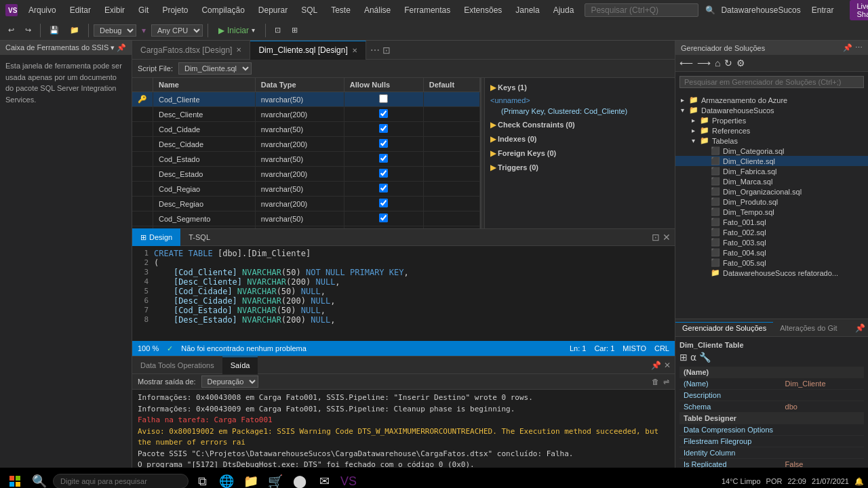 Image resolution: width=868 pixels, height=488 pixels. Describe the element at coordinates (121, 47) in the screenshot. I see `toolbox-pin: 📌` at that location.